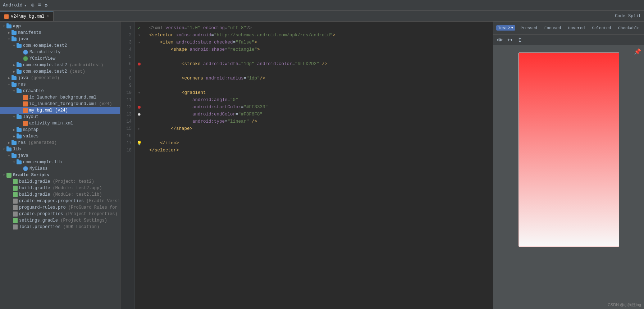  Describe the element at coordinates (510, 40) in the screenshot. I see `resize-horizontal-icon` at that location.